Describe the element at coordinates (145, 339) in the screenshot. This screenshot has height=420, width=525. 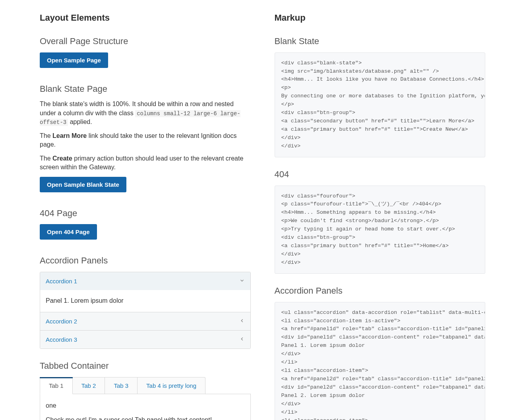
I see `accordion-item-3: Accordion 3` at that location.